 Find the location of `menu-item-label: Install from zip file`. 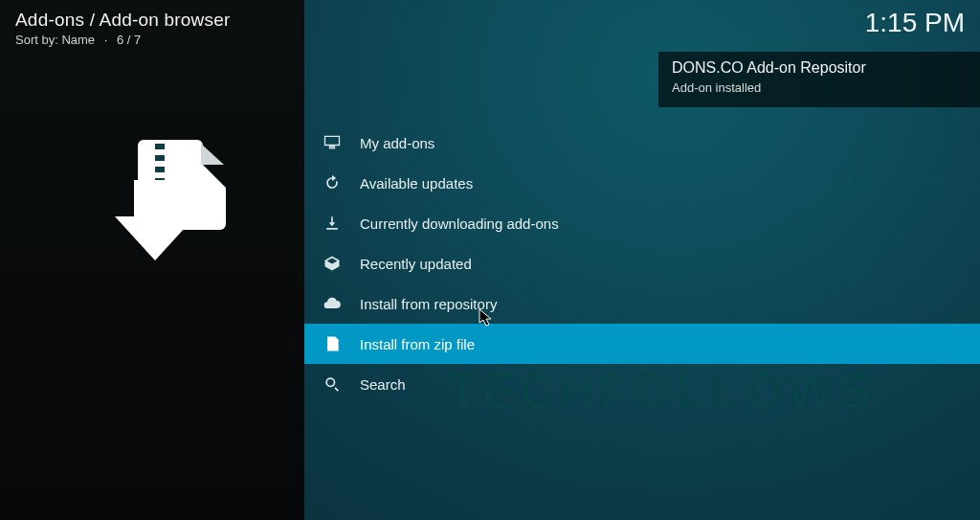

menu-item-label: Install from zip file is located at coordinates (417, 345).